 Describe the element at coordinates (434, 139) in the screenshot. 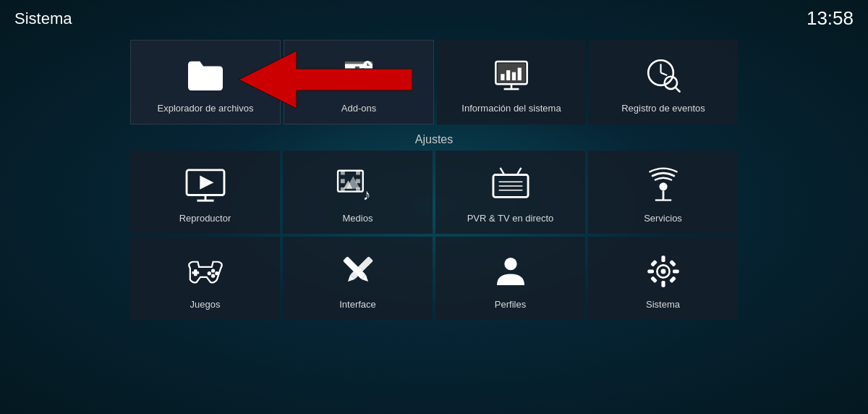

I see `section-label: Ajustes` at that location.